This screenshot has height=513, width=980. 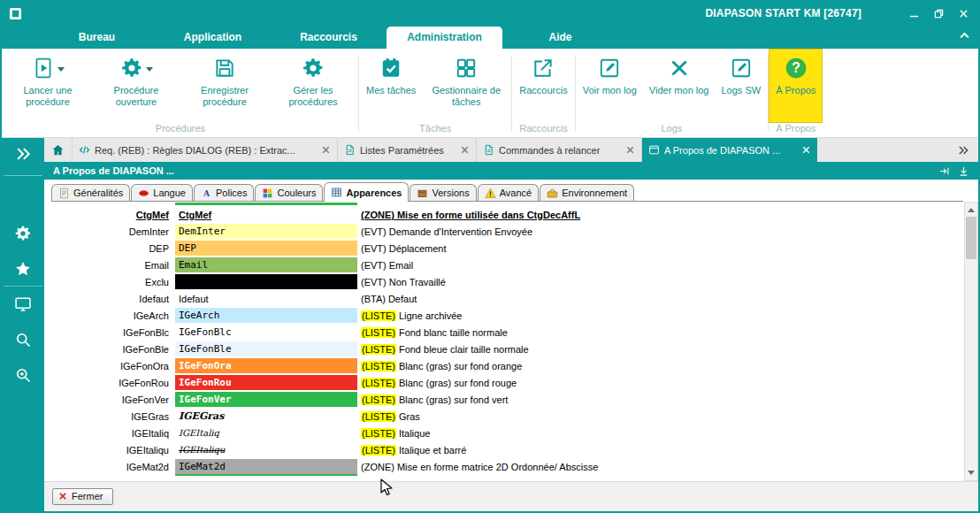 I want to click on document-tab-label: Listes Paramétrées, so click(x=408, y=150).